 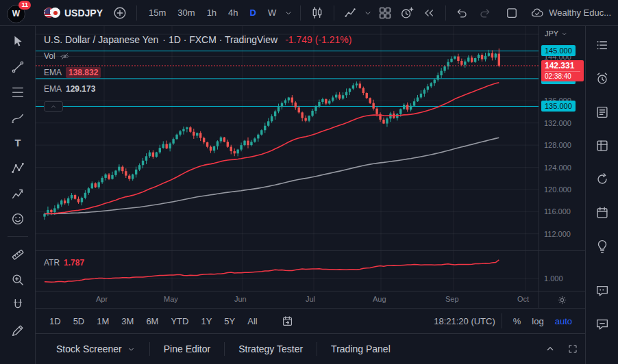 What do you see at coordinates (407, 13) in the screenshot?
I see `alert-clock-icon` at bounding box center [407, 13].